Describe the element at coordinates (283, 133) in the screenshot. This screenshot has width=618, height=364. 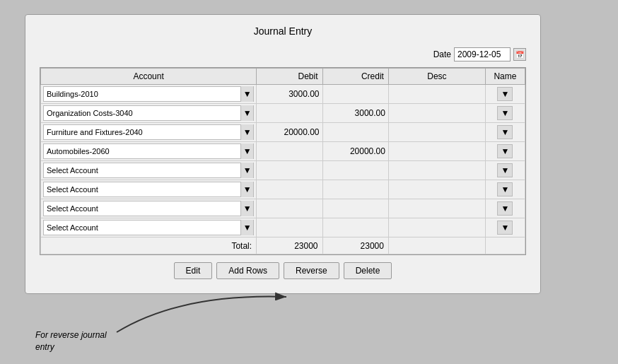
I see `table-row: Furniture and Fixtures-2040▼20000.00▼` at that location.